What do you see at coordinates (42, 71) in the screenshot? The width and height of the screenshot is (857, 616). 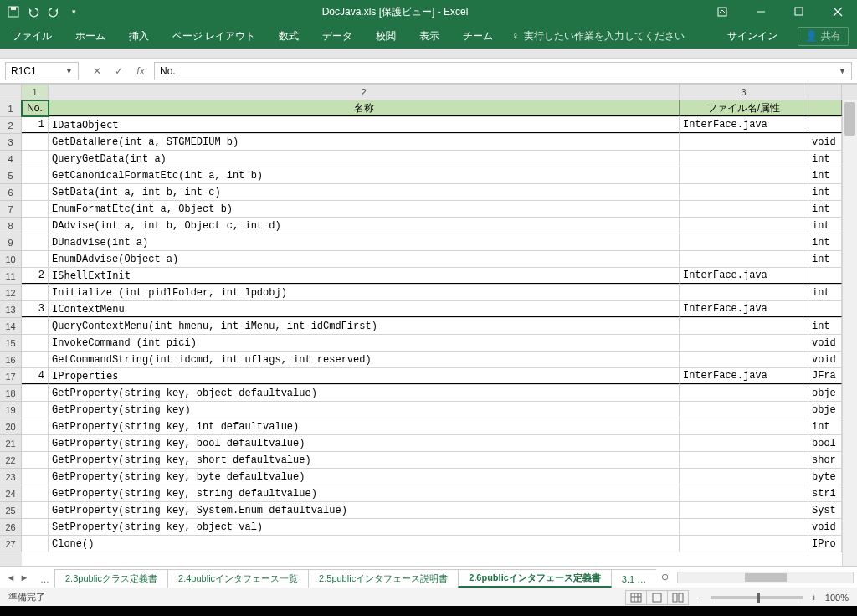 I see `name-box: R1C1 ▼` at bounding box center [42, 71].